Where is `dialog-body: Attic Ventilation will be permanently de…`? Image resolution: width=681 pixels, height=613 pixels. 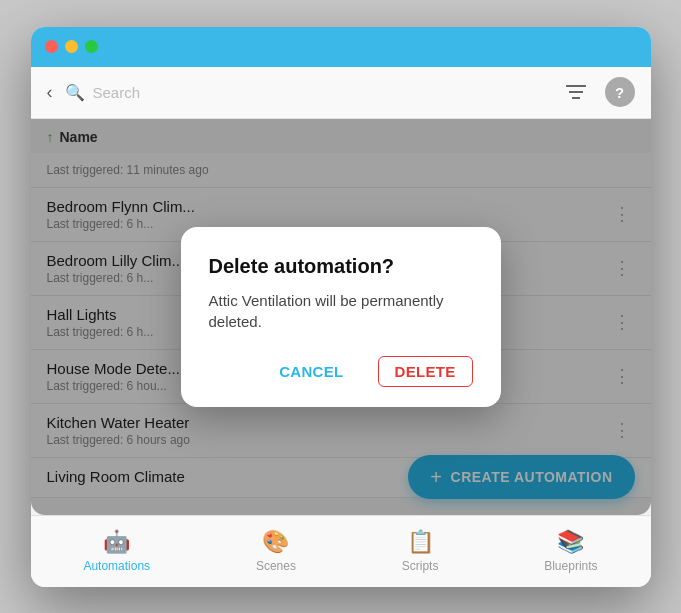 dialog-body: Attic Ventilation will be permanently de… is located at coordinates (341, 311).